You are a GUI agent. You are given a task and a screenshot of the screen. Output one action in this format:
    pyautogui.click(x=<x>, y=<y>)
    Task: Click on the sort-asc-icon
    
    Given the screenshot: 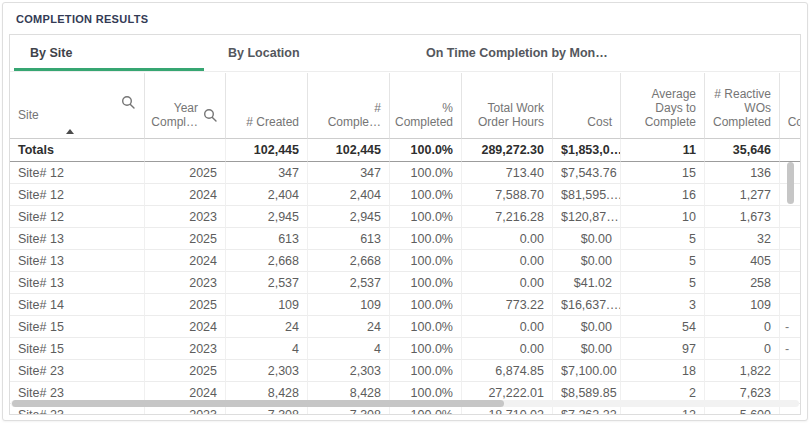 What is the action you would take?
    pyautogui.click(x=70, y=132)
    